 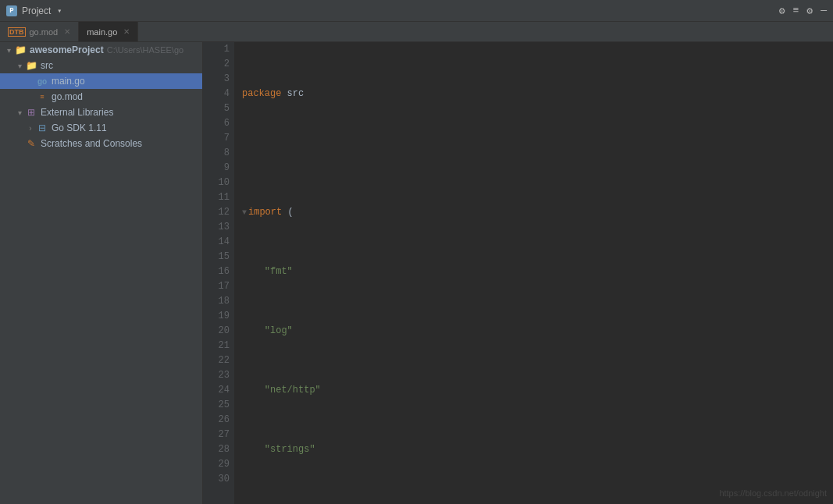 What do you see at coordinates (101, 66) in the screenshot?
I see `sidebar-item-src: ▾ 📁 src` at bounding box center [101, 66].